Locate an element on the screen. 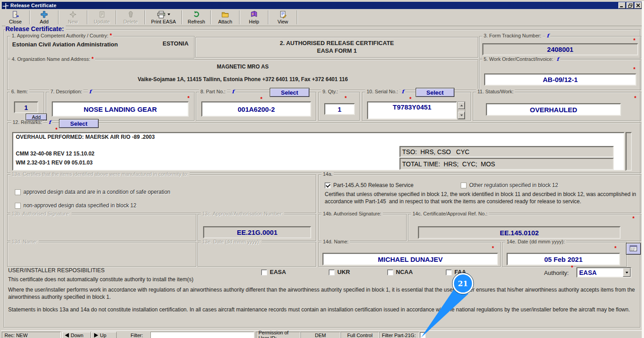  minimize-button is located at coordinates (622, 5).